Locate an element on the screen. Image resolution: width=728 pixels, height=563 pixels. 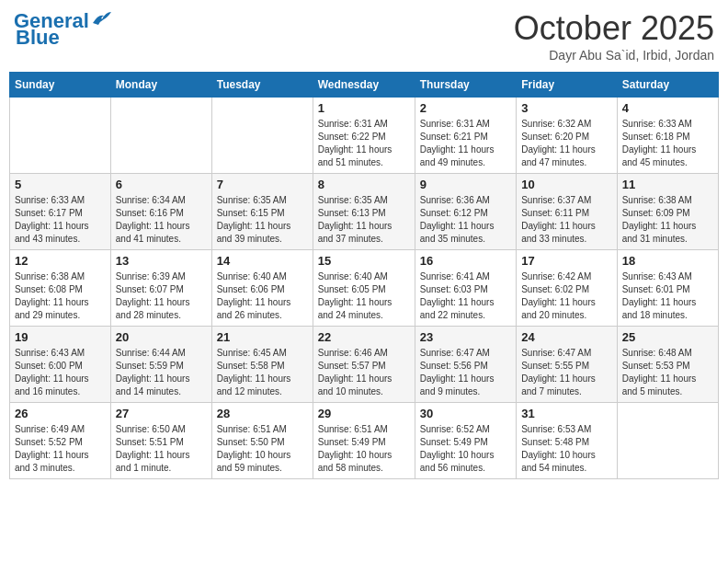
day-number: 19 is located at coordinates (61, 337).